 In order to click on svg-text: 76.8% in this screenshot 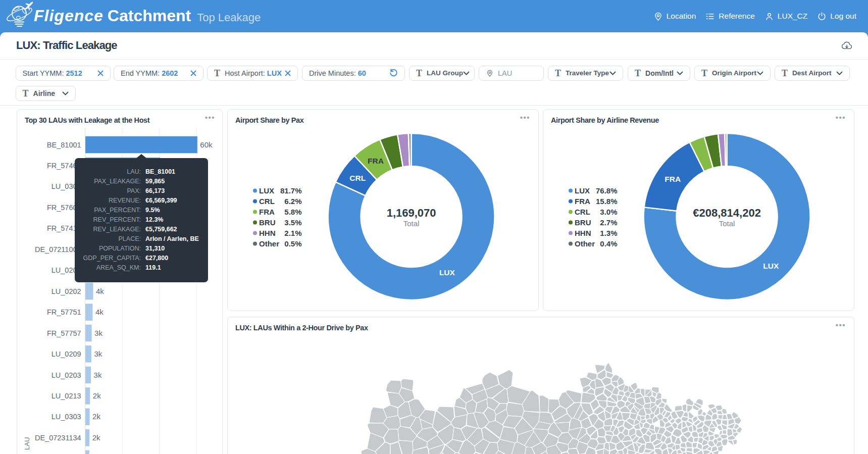, I will do `click(607, 191)`.